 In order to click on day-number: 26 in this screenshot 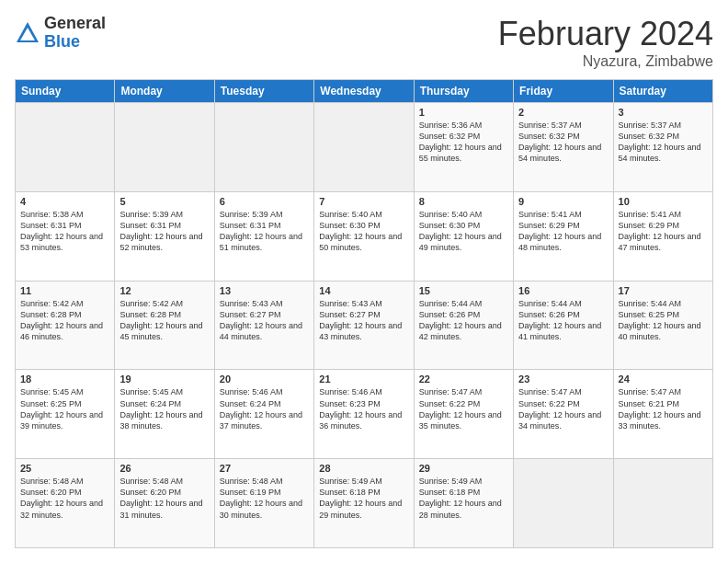, I will do `click(164, 468)`.